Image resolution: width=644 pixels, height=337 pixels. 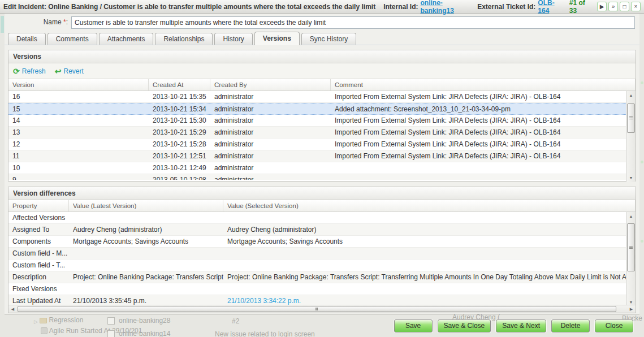 I want to click on background-list-item: online-banking28, so click(x=145, y=321).